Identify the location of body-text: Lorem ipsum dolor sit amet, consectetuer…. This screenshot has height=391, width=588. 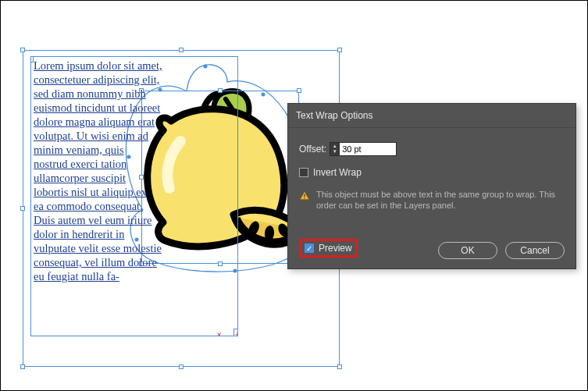
(98, 171).